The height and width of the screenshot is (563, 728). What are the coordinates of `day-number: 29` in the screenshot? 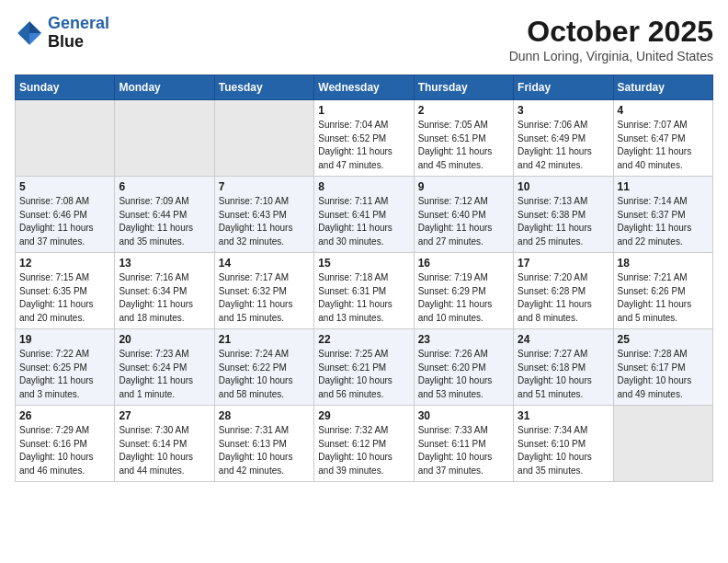 It's located at (364, 416).